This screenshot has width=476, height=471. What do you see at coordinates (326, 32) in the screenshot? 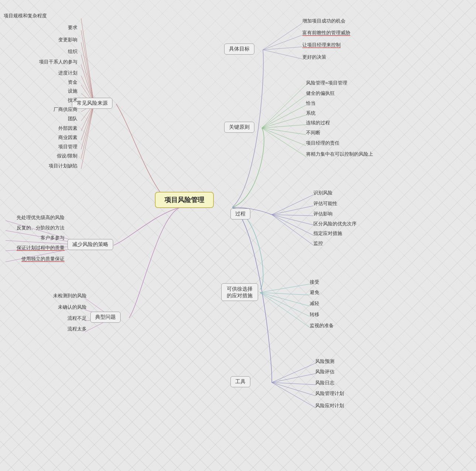
I see `leaf-goals-2: 富有前瞻性的管理威胁` at bounding box center [326, 32].